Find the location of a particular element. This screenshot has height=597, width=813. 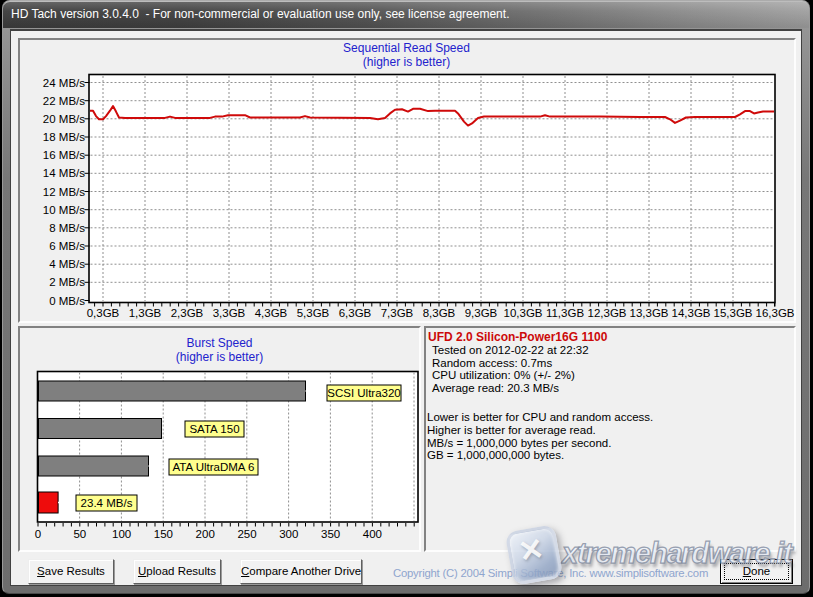

svg-text: 0,3GB is located at coordinates (104, 313).